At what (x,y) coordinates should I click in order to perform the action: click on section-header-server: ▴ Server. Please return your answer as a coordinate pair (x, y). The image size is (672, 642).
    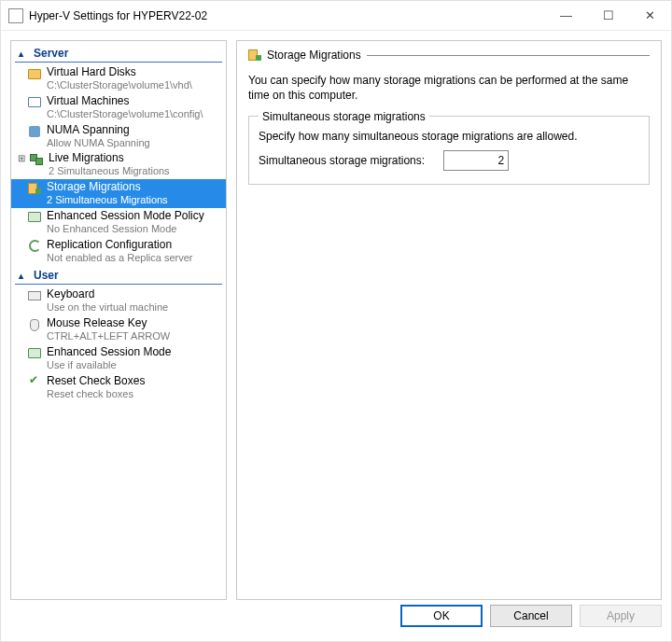
    Looking at the image, I should click on (119, 54).